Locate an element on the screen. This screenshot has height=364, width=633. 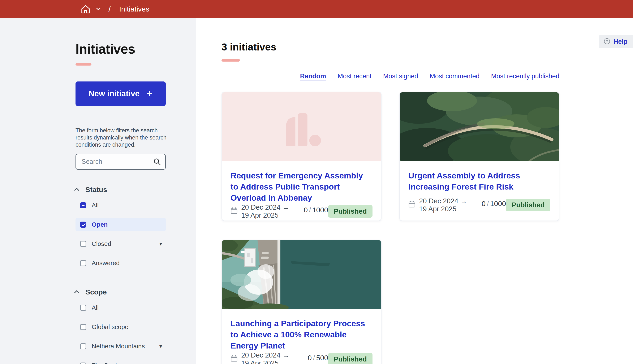
question-circle-icon: ? is located at coordinates (607, 42).